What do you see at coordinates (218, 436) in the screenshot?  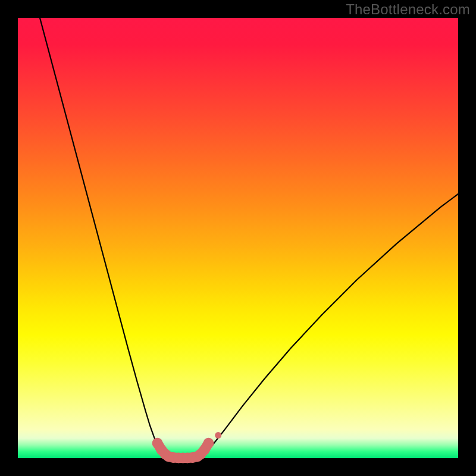 I see `extra-marker` at bounding box center [218, 436].